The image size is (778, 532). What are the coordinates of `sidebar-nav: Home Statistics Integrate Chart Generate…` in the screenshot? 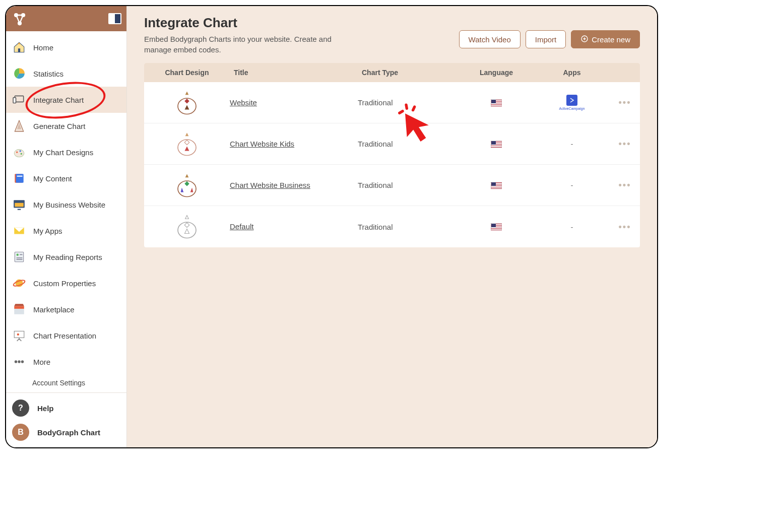 It's located at (67, 212).